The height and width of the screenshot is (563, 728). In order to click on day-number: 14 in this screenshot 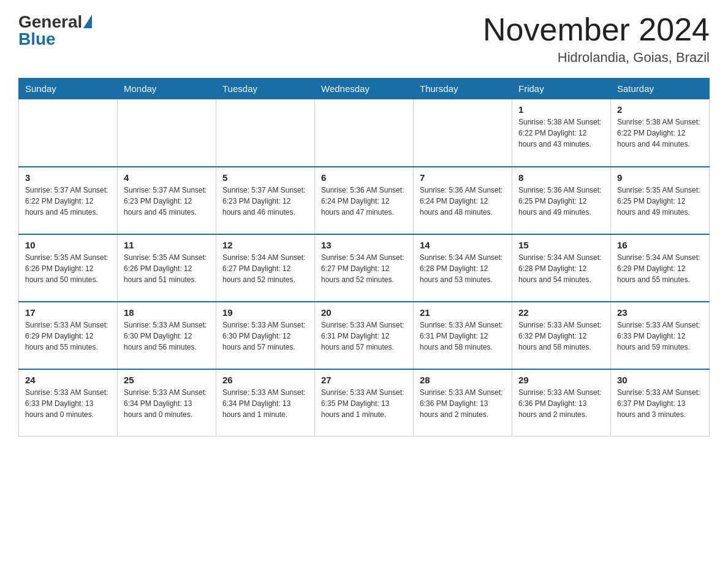, I will do `click(463, 245)`.